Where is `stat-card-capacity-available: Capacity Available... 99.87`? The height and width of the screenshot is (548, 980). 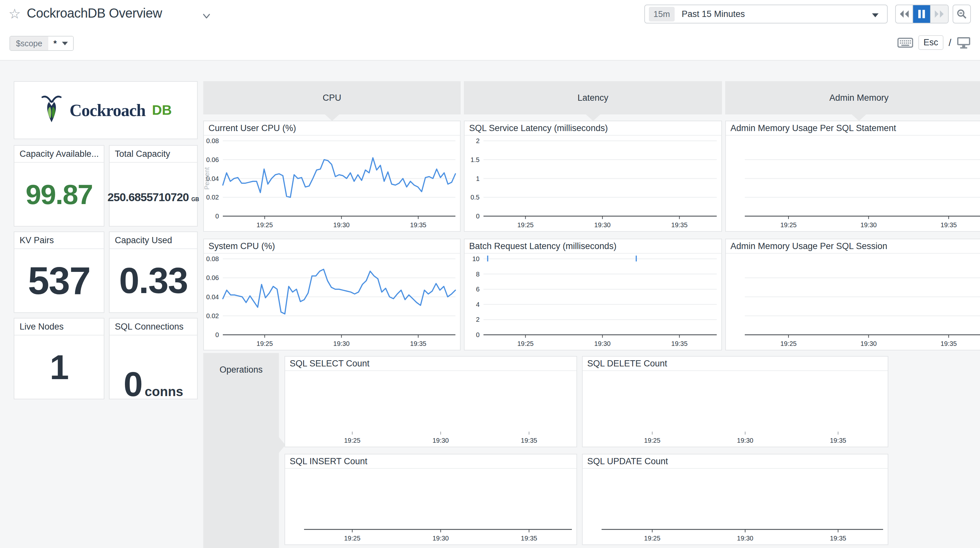
stat-card-capacity-available: Capacity Available... 99.87 is located at coordinates (59, 186).